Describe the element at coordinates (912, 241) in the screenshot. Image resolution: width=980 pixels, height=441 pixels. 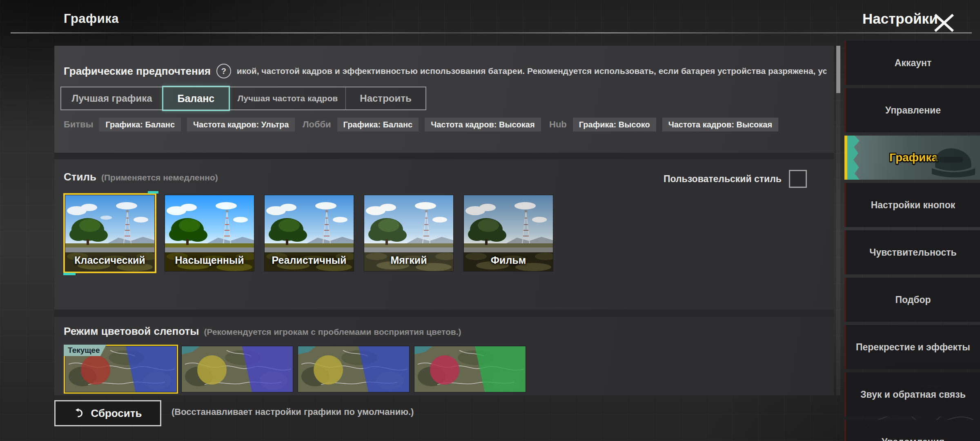
I see `settings-sidebar: Аккаунт Управление Графика Настройки кно…` at that location.